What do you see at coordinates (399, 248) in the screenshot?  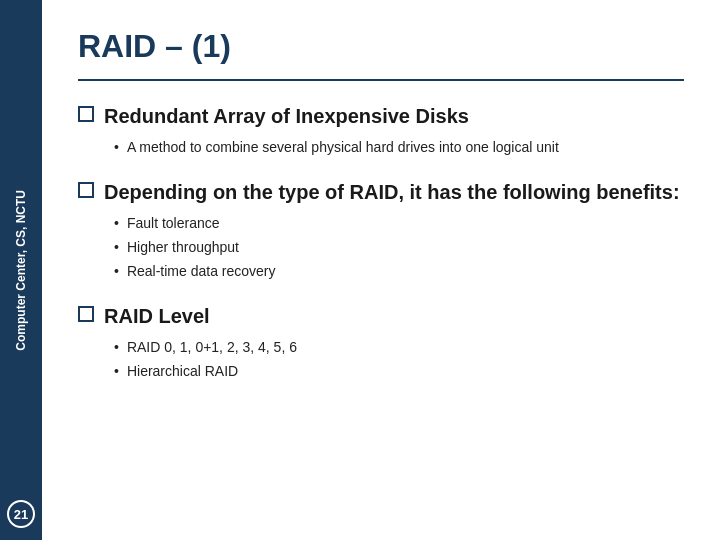 I see `bullet-item: Higher throughput` at bounding box center [399, 248].